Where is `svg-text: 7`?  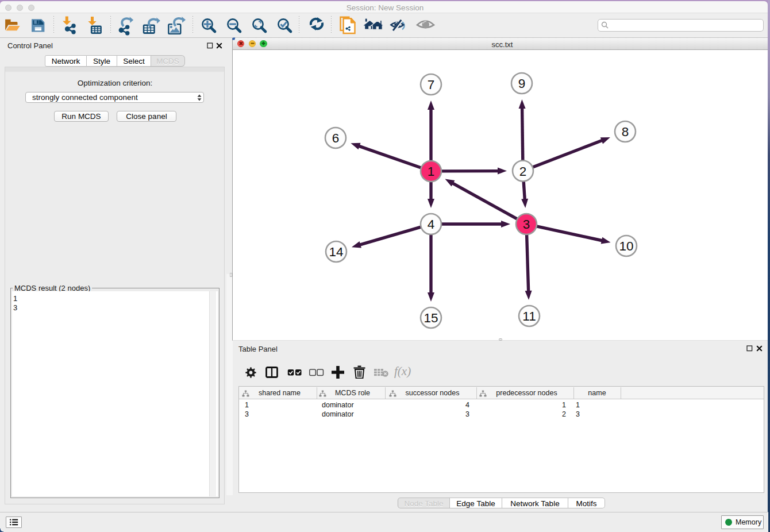
svg-text: 7 is located at coordinates (431, 85).